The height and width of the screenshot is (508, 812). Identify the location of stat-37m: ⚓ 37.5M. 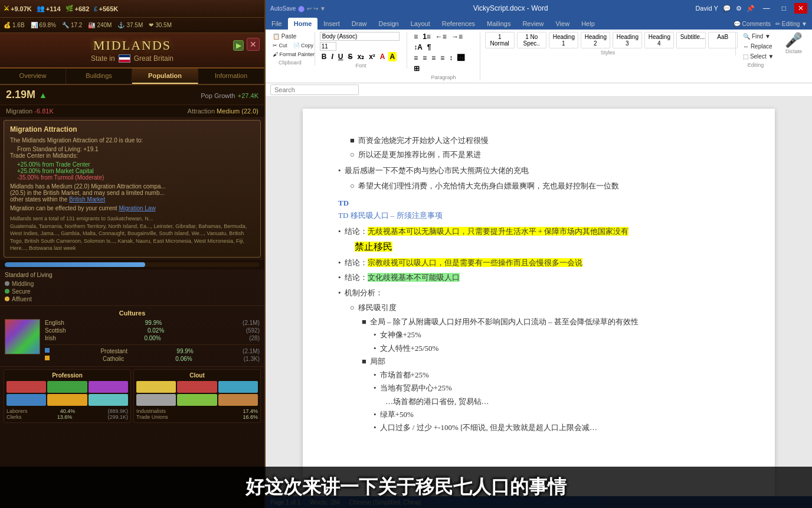
(130, 25).